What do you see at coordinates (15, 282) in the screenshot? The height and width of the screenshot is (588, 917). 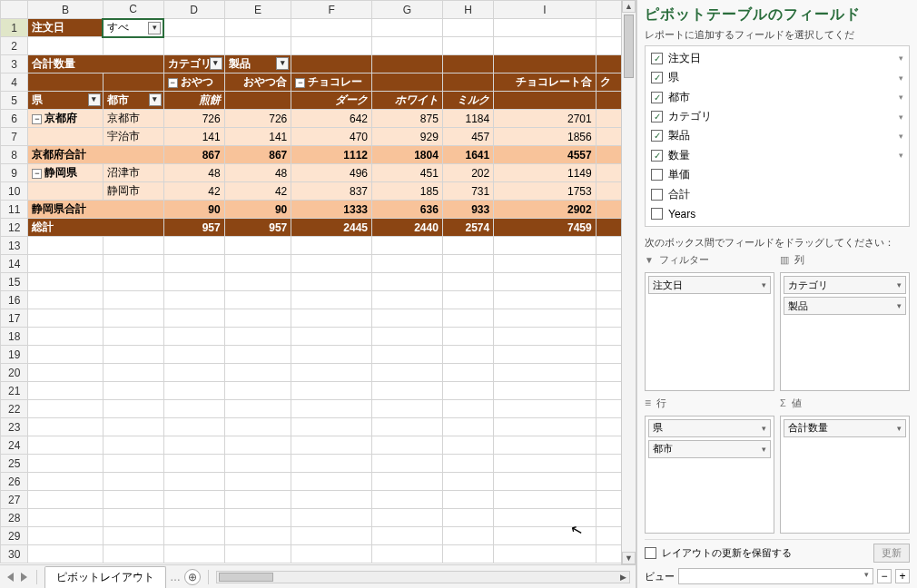 I see `row-header: 15` at bounding box center [15, 282].